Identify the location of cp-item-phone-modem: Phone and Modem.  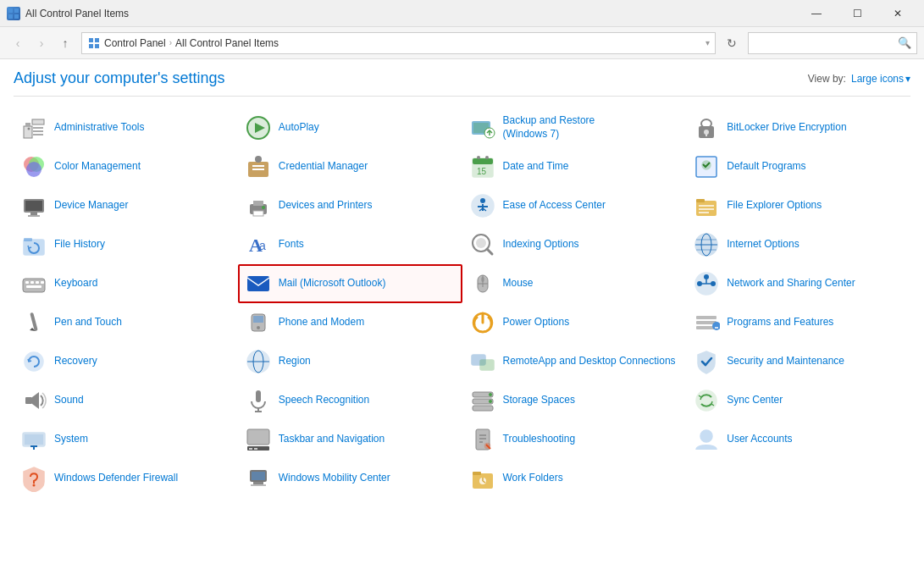
(351, 323).